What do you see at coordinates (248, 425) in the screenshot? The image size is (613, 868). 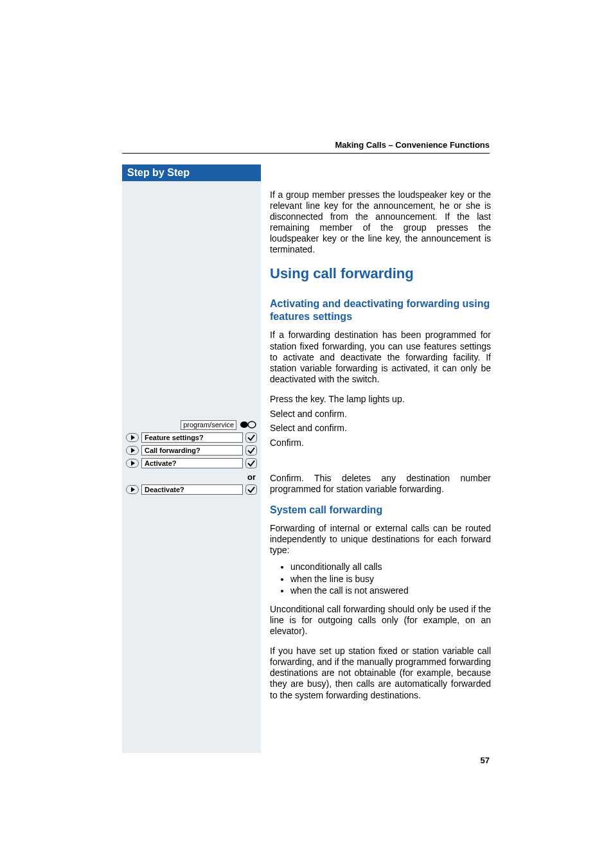 I see `lamp-key-icon` at bounding box center [248, 425].